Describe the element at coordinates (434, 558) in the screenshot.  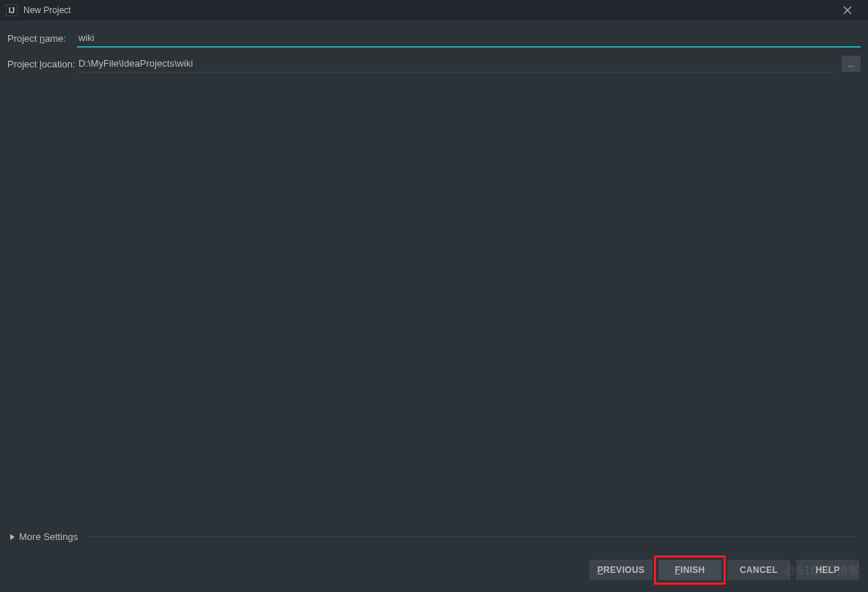
I see `bottom-area: More Settings PREVIOUS FINISH CANCEL HEL…` at that location.